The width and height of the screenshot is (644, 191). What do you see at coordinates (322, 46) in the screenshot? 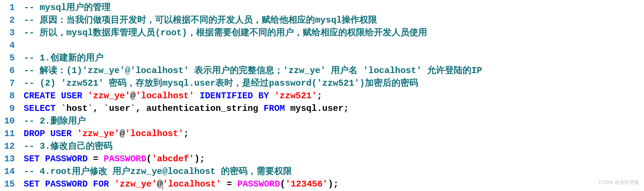
I see `code-line: 4` at bounding box center [322, 46].